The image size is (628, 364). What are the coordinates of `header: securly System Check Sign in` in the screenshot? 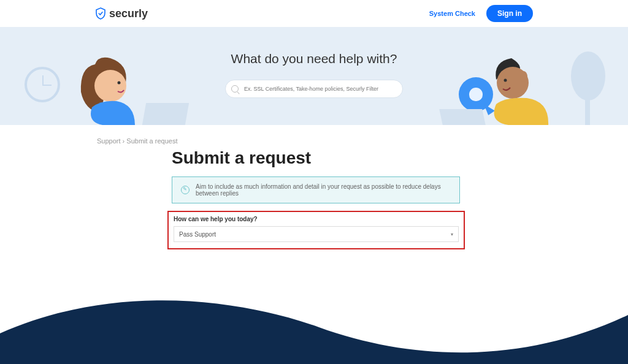 It's located at (314, 13).